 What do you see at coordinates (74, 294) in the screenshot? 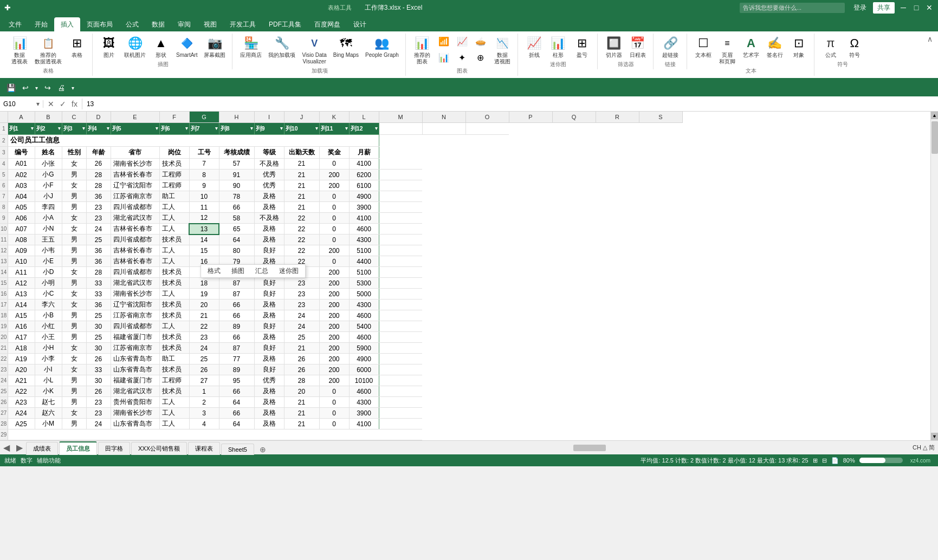
I see `cell-16-2: 女` at bounding box center [74, 294].